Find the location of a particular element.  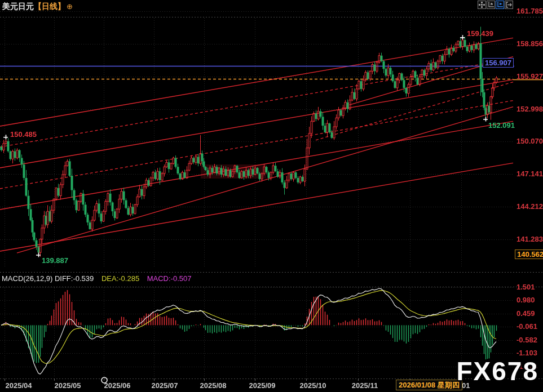

time-axis-label: 2025/10 is located at coordinates (314, 385).